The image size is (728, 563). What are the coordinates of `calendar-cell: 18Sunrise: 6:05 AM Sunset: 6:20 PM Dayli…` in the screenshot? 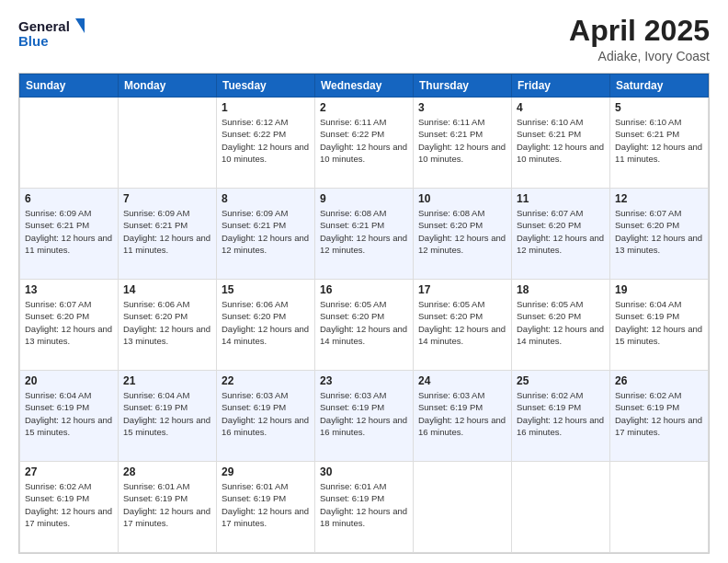 It's located at (561, 326).